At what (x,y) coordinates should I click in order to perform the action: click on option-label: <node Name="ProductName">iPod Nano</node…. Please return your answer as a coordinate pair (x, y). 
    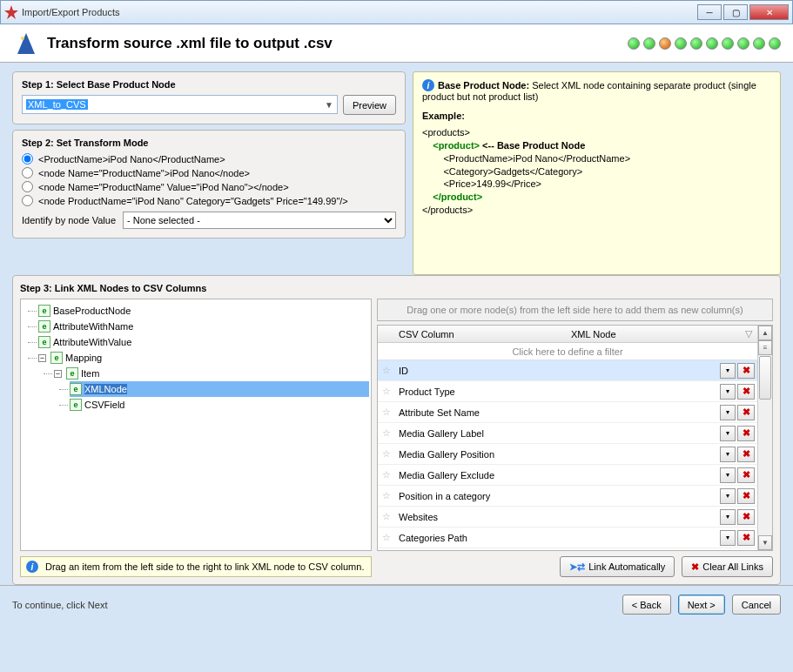
    Looking at the image, I should click on (144, 173).